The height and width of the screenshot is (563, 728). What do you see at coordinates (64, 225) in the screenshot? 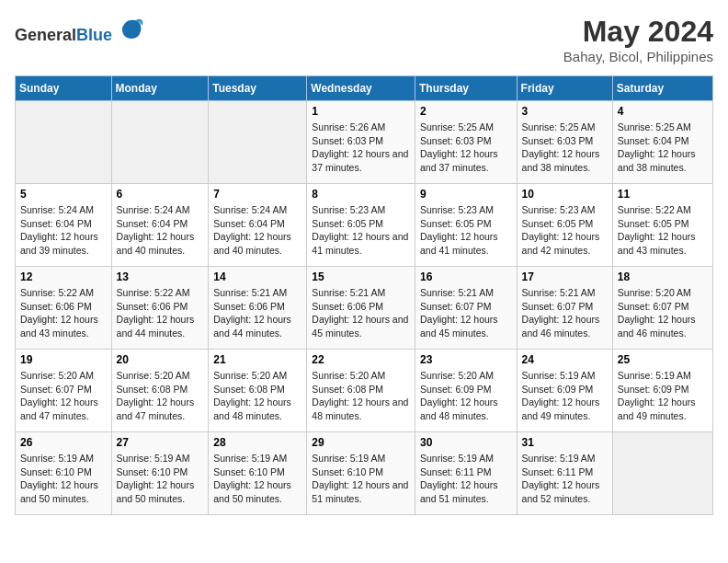
I see `calendar-cell: 5Sunrise: 5:24 AMSunset: 6:04 PMDaylight…` at bounding box center [64, 225].